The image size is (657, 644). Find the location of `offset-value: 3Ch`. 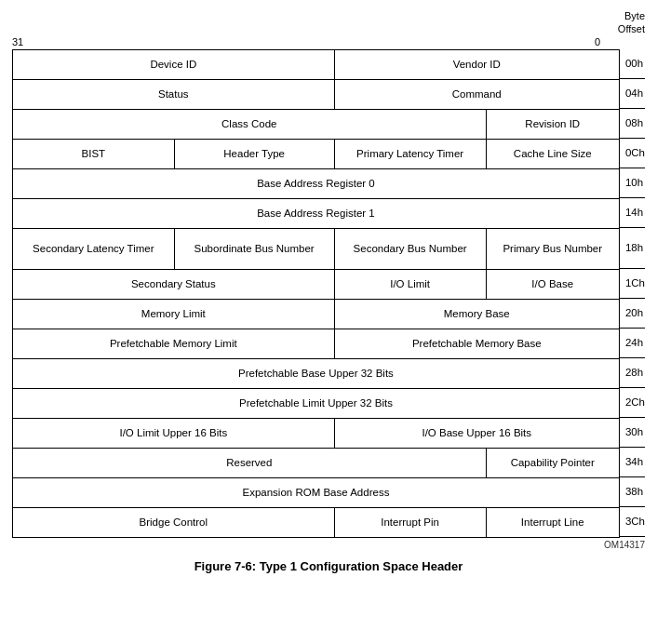

offset-value: 3Ch is located at coordinates (633, 522).